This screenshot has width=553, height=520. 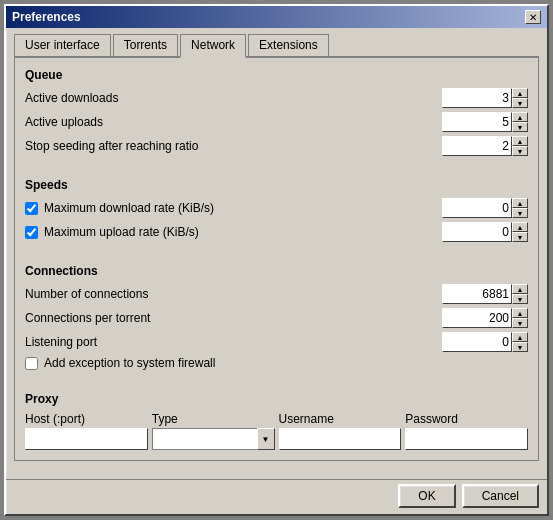 I want to click on proxy-host-col: Host (:port), so click(x=86, y=431).